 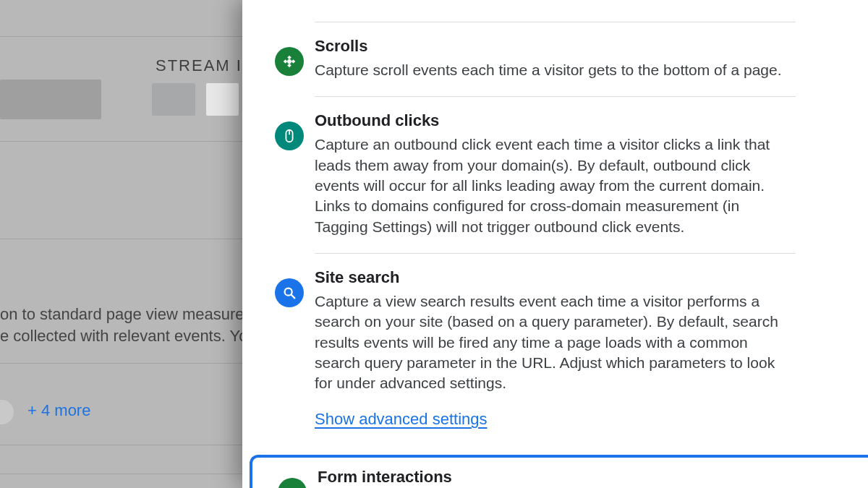 I want to click on search-icon, so click(x=289, y=293).